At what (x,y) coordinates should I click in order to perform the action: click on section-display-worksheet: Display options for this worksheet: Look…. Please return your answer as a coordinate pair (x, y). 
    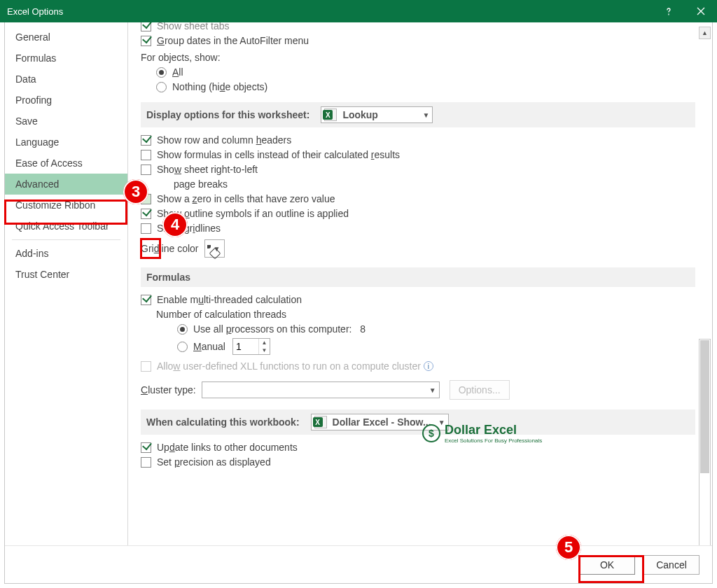
    Looking at the image, I should click on (418, 115).